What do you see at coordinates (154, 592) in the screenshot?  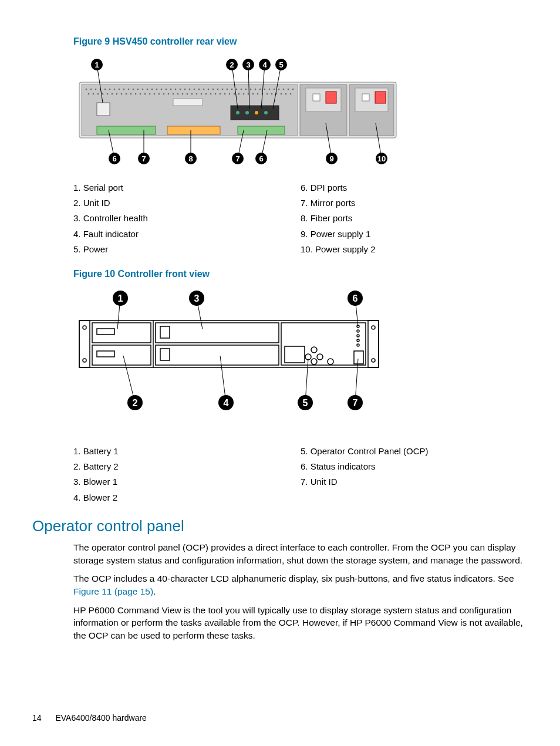 I see `paragraph-ocp-2b: .` at bounding box center [154, 592].